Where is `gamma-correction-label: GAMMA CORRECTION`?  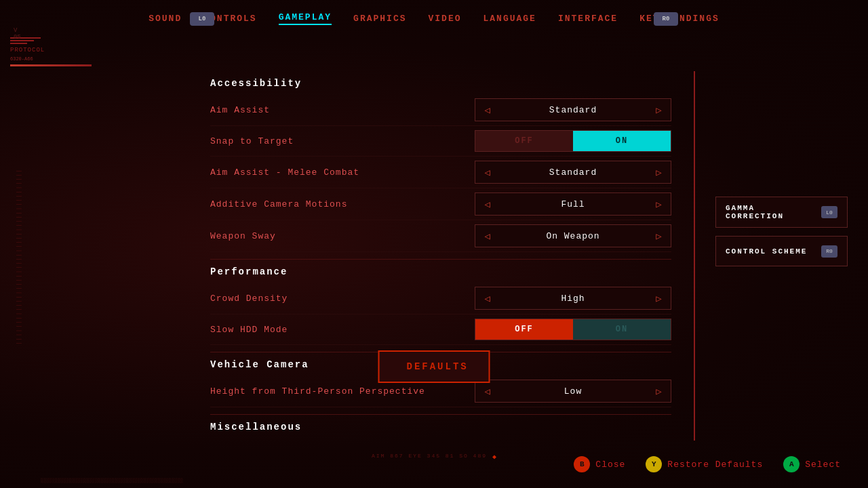 gamma-correction-label: GAMMA CORRECTION is located at coordinates (770, 212).